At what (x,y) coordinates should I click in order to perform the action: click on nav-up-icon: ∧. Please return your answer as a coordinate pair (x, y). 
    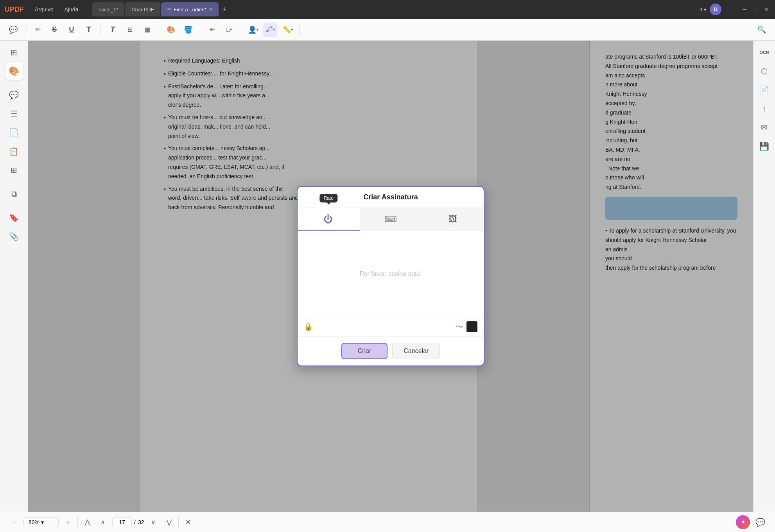
    Looking at the image, I should click on (103, 522).